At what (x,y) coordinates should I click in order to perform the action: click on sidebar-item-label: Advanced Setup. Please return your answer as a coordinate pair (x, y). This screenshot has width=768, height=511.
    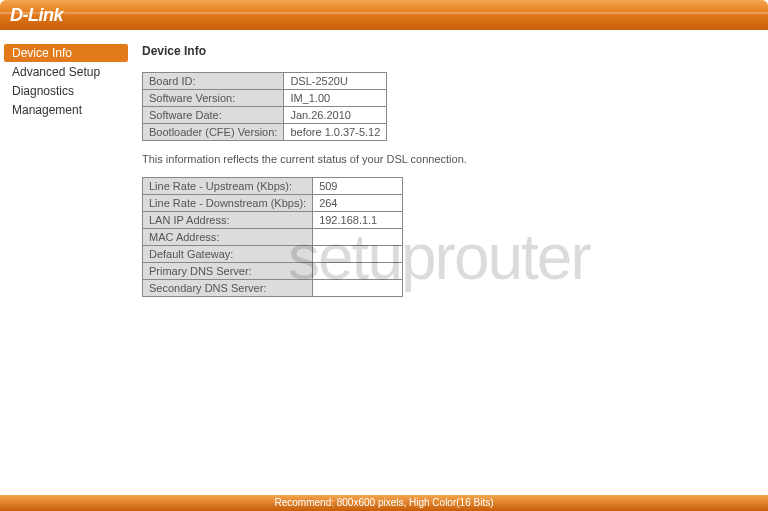
    Looking at the image, I should click on (56, 72).